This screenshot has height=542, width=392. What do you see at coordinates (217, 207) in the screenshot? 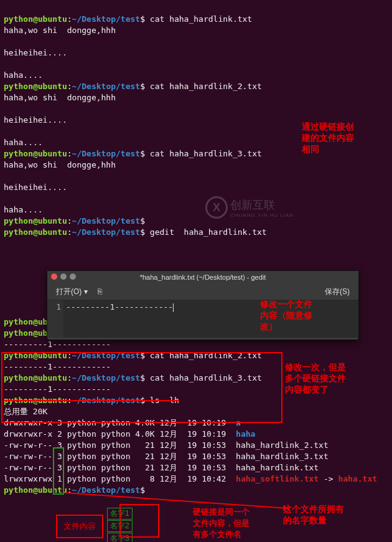
I see `watermark-icon: X` at bounding box center [217, 207].